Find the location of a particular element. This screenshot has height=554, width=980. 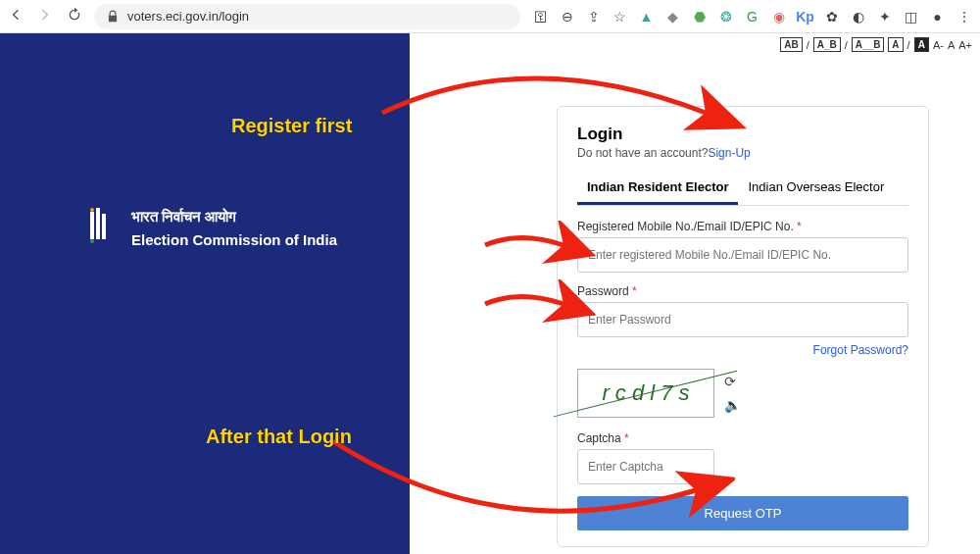

ext8-icon: ✿ is located at coordinates (831, 16).